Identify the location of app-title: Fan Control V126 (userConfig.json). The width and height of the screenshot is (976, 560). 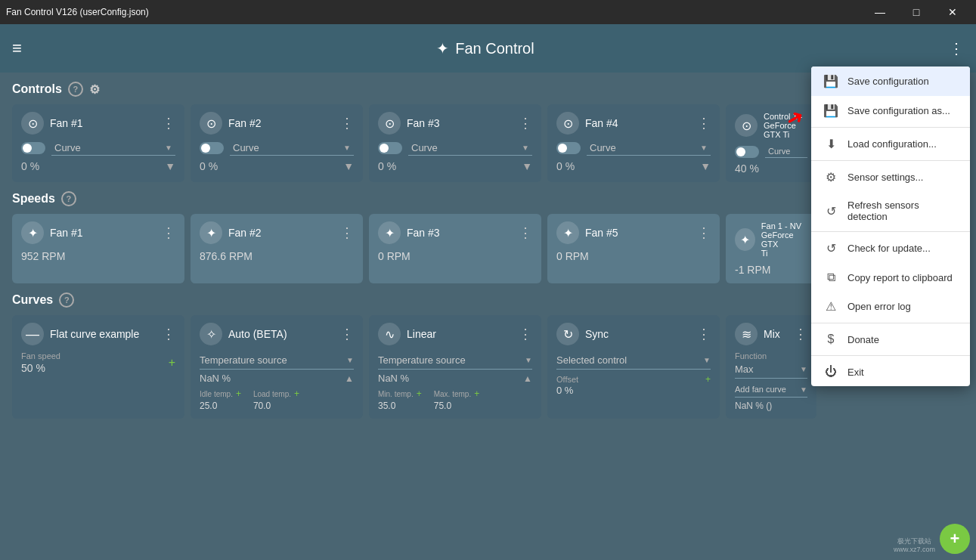
(77, 12).